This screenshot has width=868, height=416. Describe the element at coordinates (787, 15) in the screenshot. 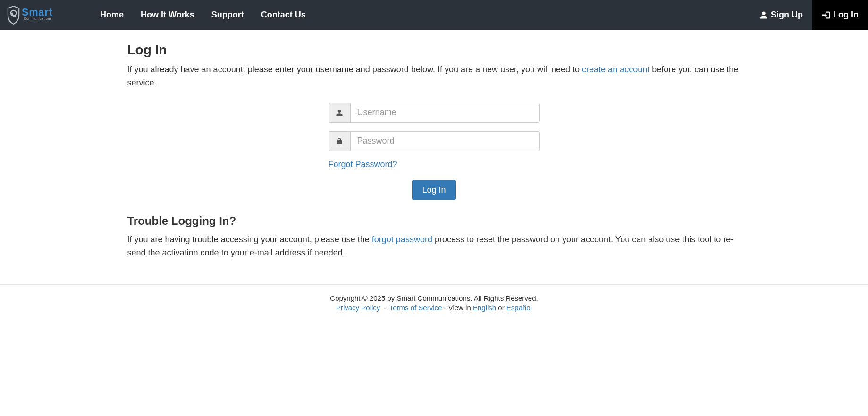

I see `nav-signup-label: Sign Up` at that location.